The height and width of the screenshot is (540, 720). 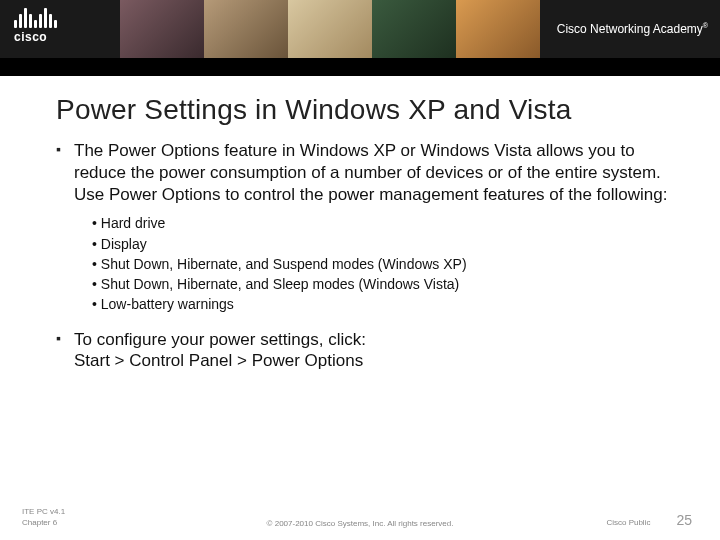 I want to click on cisco-logo-icon, so click(x=36, y=17).